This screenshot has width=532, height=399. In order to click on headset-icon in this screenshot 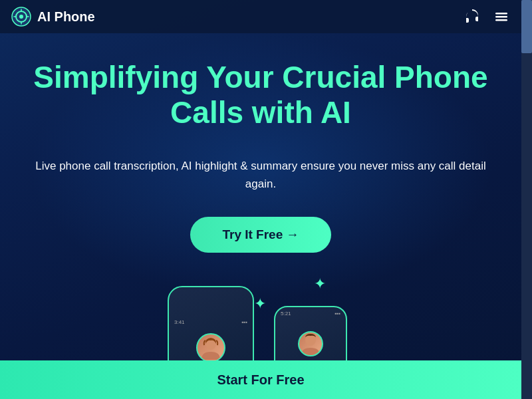, I will do `click(472, 17)`.